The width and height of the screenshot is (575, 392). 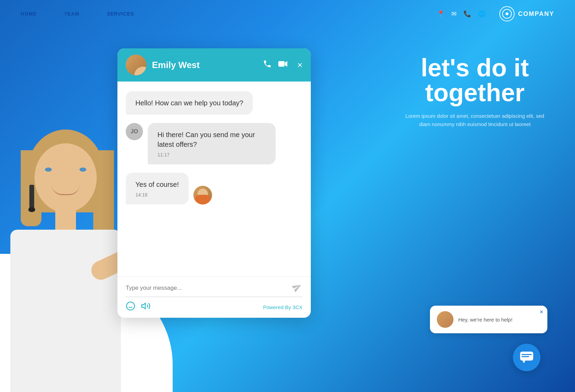 I want to click on message-1: Hello! How can we help you today?, so click(x=214, y=103).